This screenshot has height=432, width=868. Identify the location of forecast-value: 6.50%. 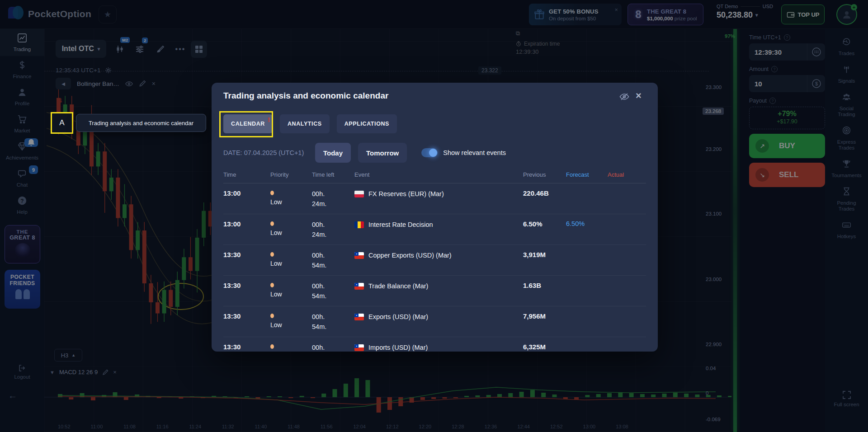
(587, 230).